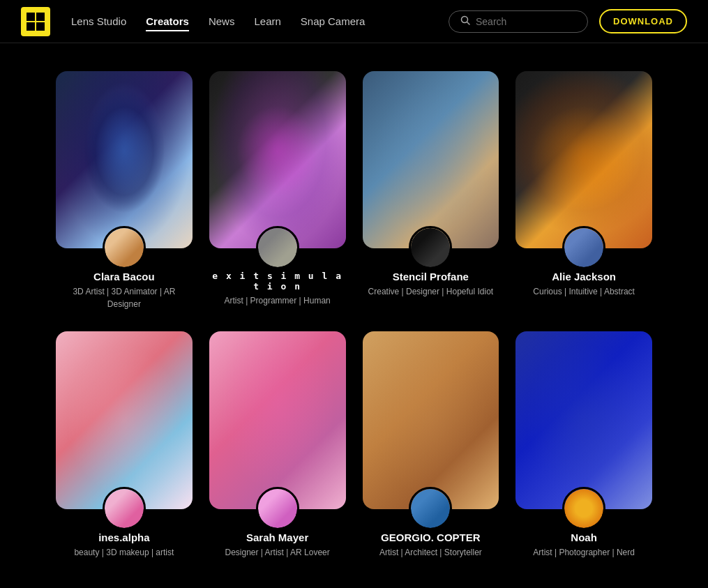 The image size is (708, 588). Describe the element at coordinates (278, 289) in the screenshot. I see `creator-info: e x i t s i m u l a t i o nArtist | Prog…` at that location.